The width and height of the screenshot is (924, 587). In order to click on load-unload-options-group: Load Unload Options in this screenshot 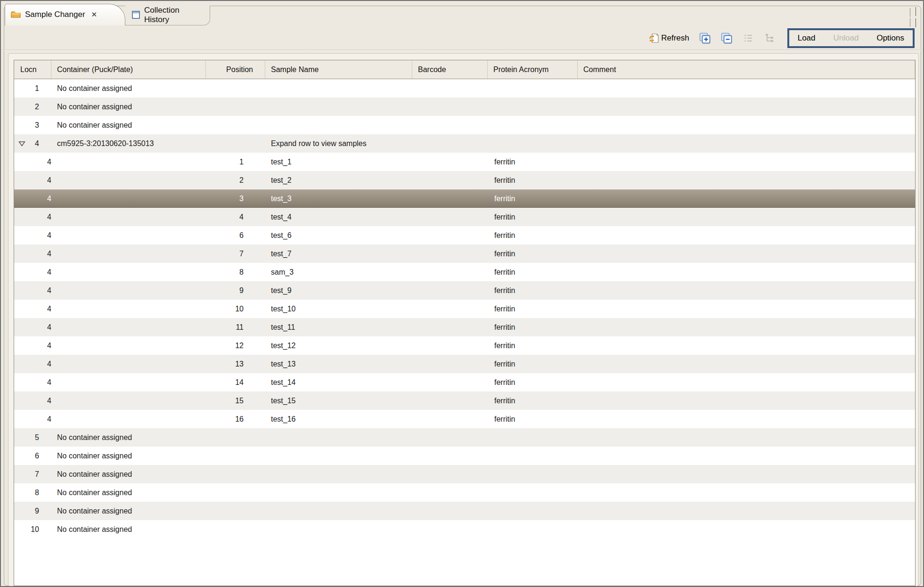, I will do `click(851, 38)`.